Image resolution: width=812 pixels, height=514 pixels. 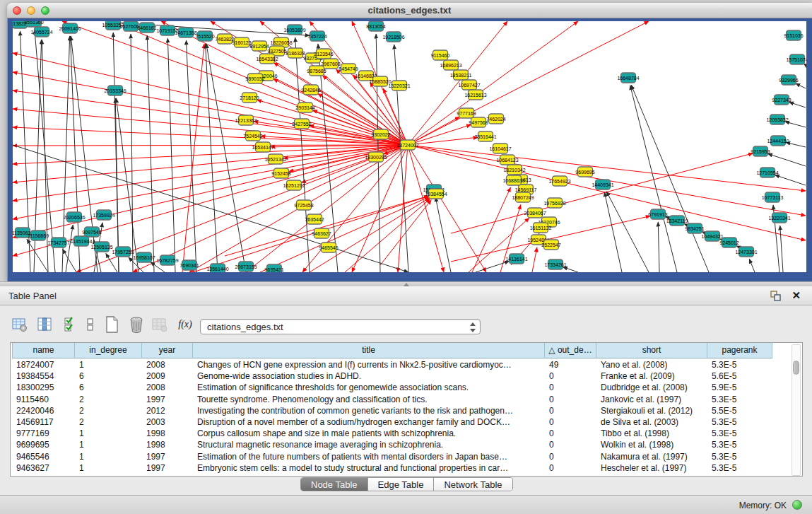 I want to click on table-row: 1830029562008Estimation of significance …, so click(x=394, y=387).